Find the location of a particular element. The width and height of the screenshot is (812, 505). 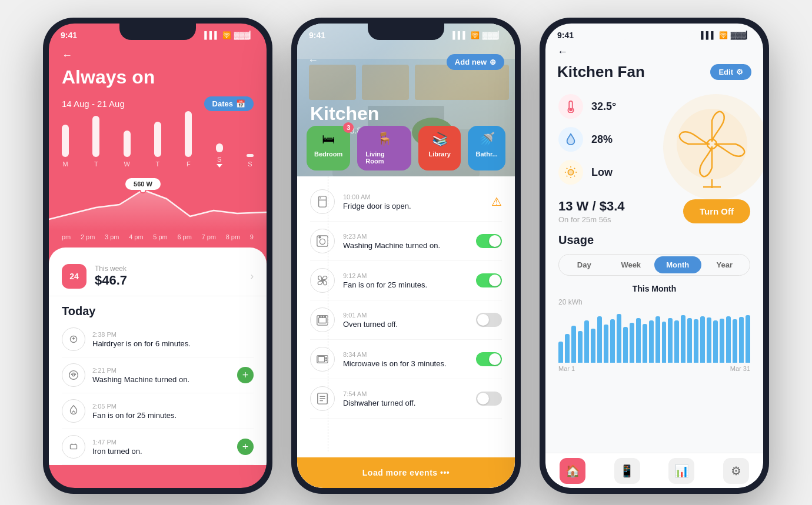

event-info-5: 8:34 AM Microwave is on for 3 minutes. is located at coordinates (410, 360).